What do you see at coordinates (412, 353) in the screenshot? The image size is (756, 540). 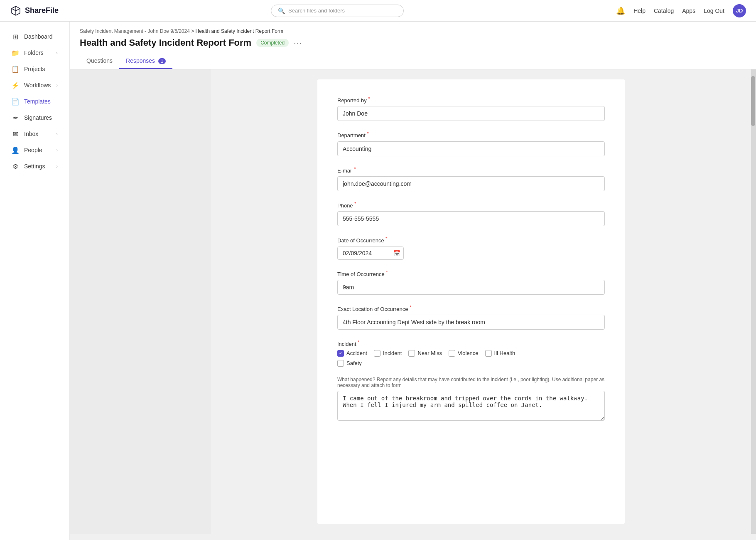 I see `checkbox-near-miss-box` at bounding box center [412, 353].